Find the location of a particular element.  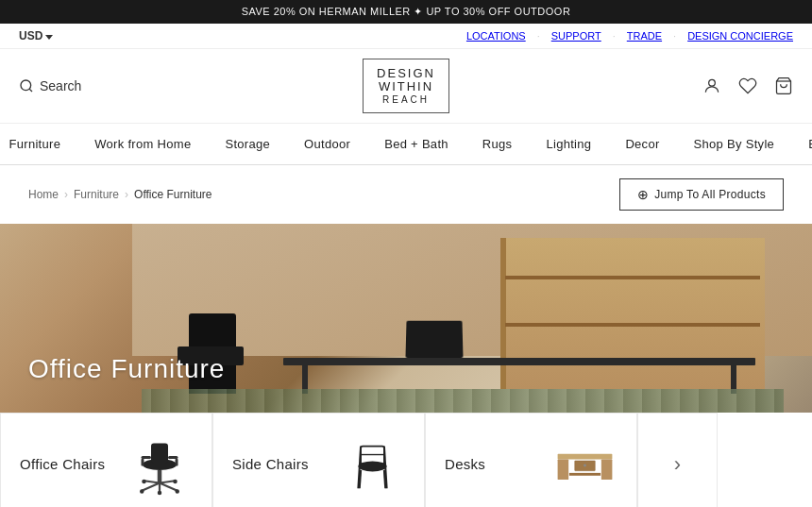

nav-storage: Storage is located at coordinates (247, 144).